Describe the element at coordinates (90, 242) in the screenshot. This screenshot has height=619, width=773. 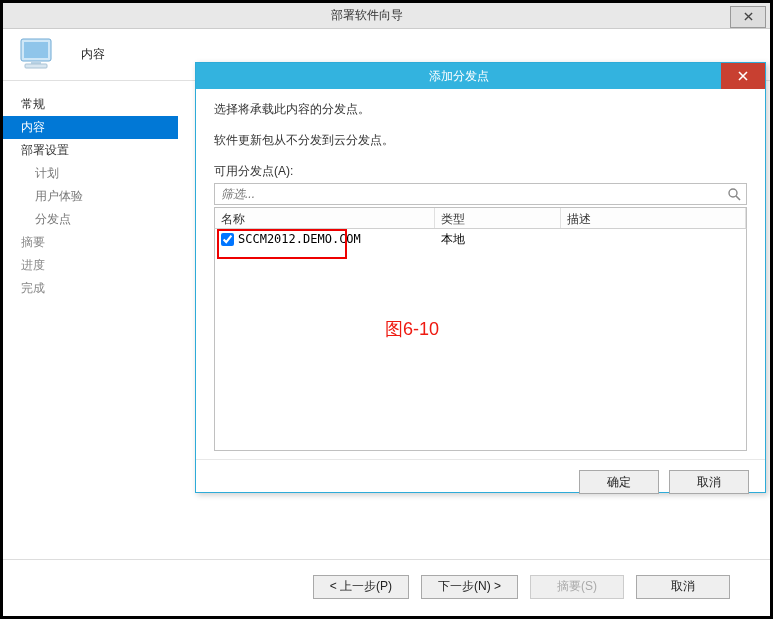
I see `sidebar-item-summary: 摘要` at that location.